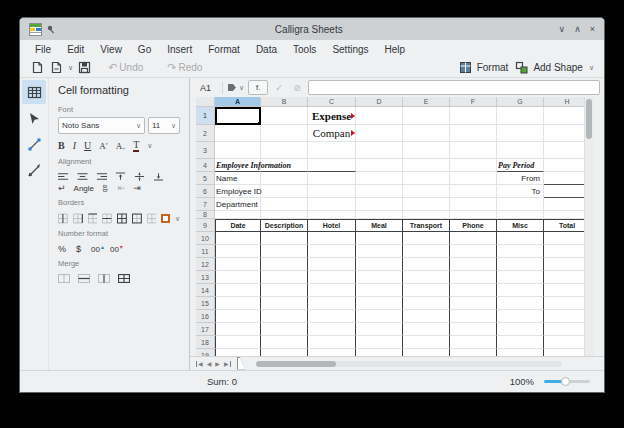 The image size is (624, 428). What do you see at coordinates (474, 264) in the screenshot?
I see `grid-cell-F12` at bounding box center [474, 264].